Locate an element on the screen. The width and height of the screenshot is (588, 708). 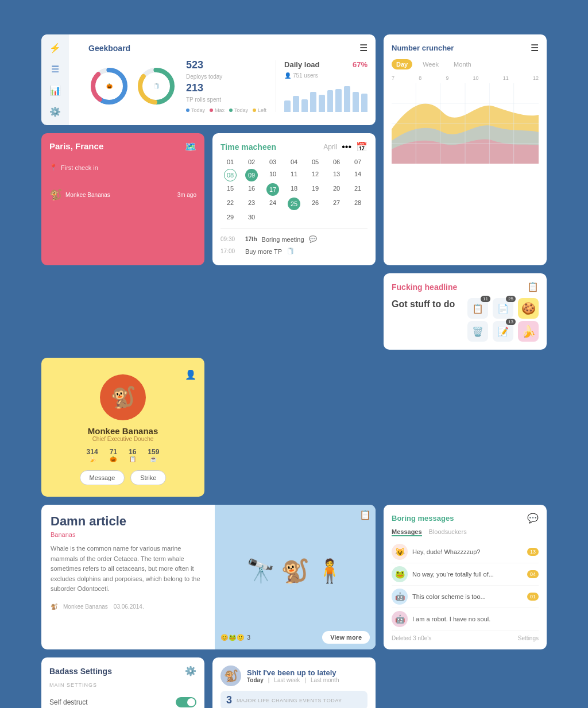
mc-tab-messages: Messages is located at coordinates (407, 532).